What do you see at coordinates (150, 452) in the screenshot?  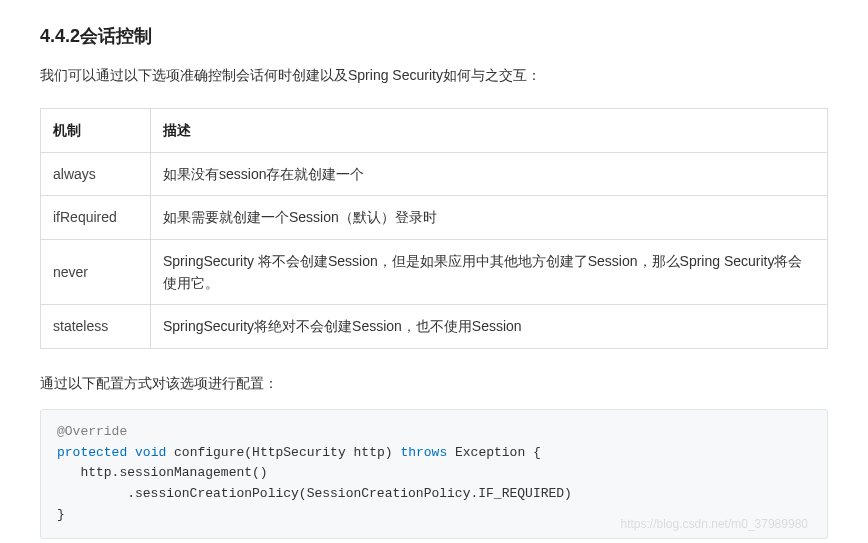 I see `code-kw-void: void` at bounding box center [150, 452].